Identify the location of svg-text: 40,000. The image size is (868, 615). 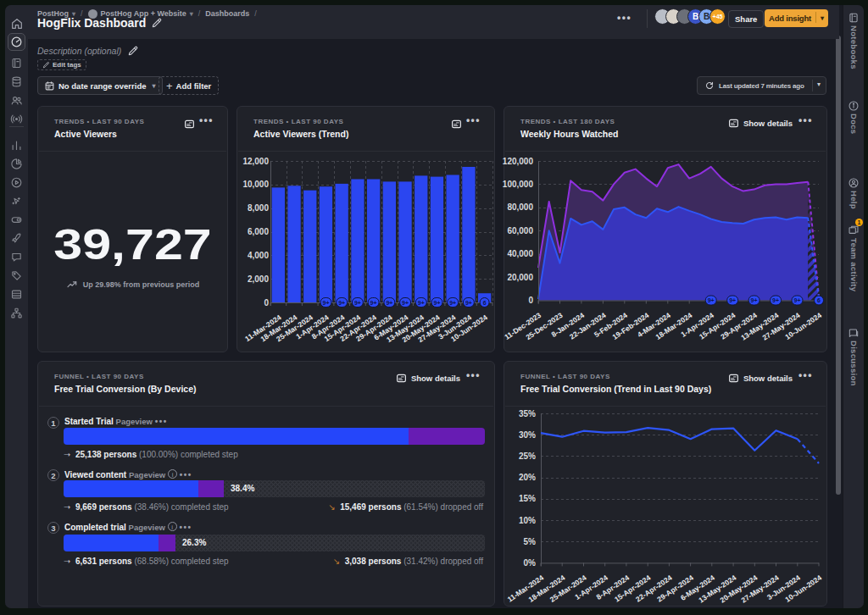
(520, 254).